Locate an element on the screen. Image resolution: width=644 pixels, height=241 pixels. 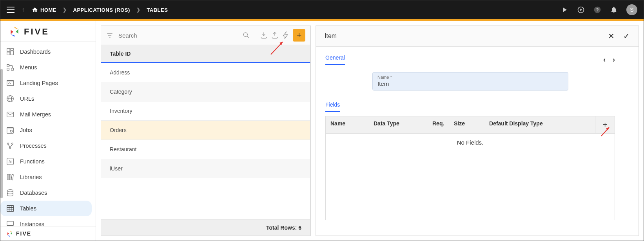
sidebar-item-label: Instances is located at coordinates (32, 223).